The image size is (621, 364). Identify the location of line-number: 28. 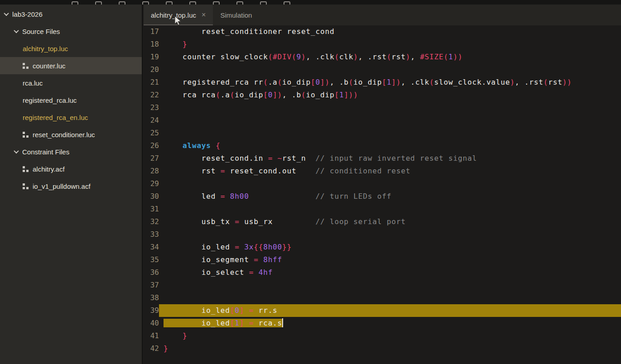
(151, 171).